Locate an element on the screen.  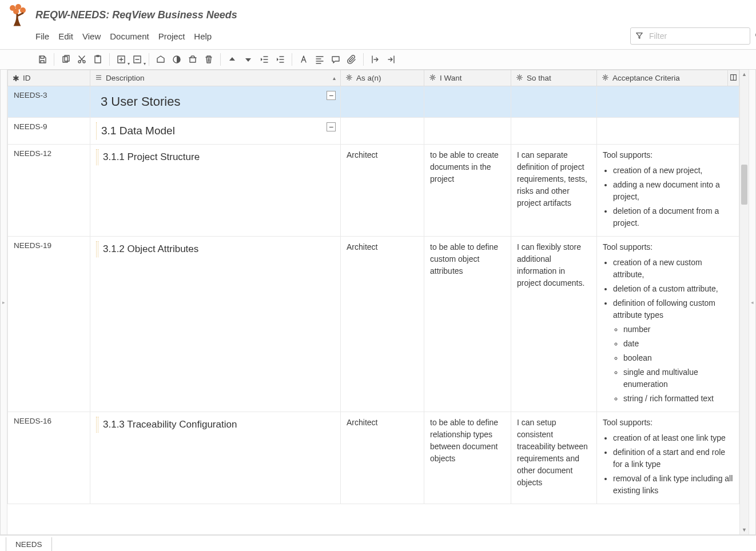
half-icon is located at coordinates (177, 59).